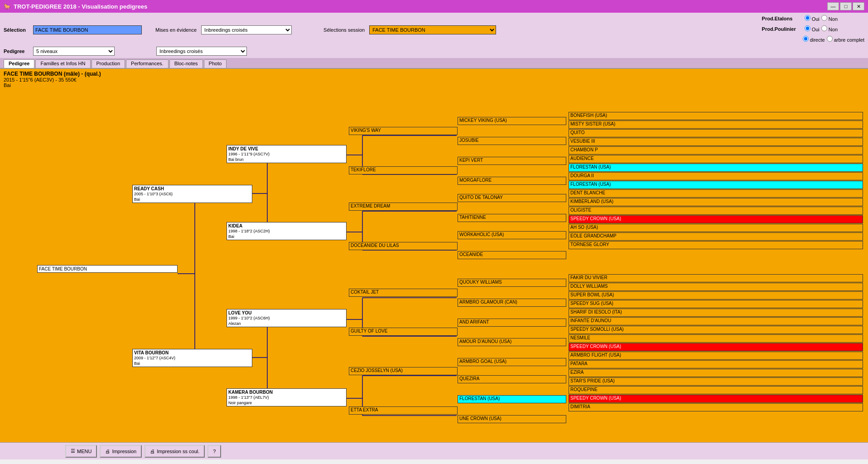 This screenshot has width=868, height=464. I want to click on node-tekiflore: TEKIFLORE, so click(403, 170).